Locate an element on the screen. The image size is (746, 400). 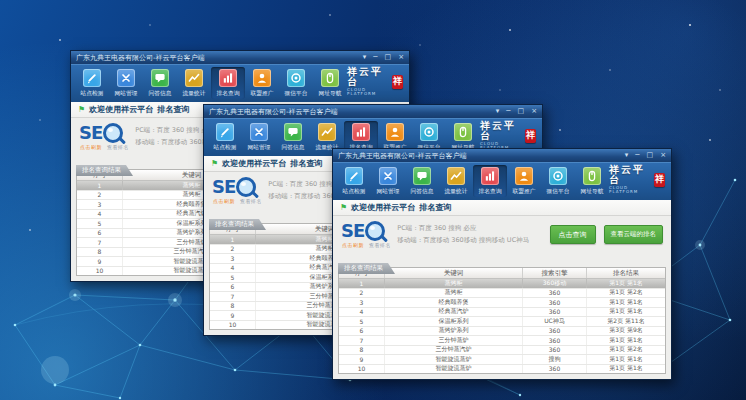
toolbar-item-label: 网址导航 is located at coordinates (330, 94).